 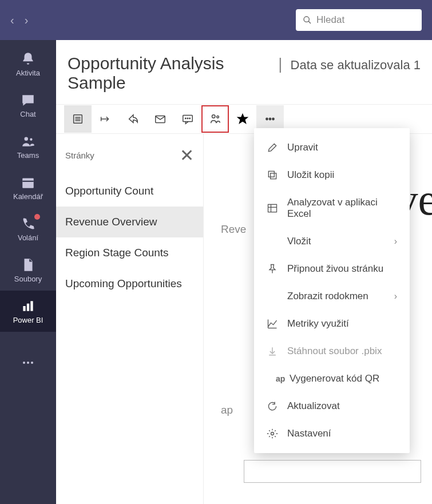 What do you see at coordinates (28, 224) in the screenshot?
I see `phone-icon` at bounding box center [28, 224].